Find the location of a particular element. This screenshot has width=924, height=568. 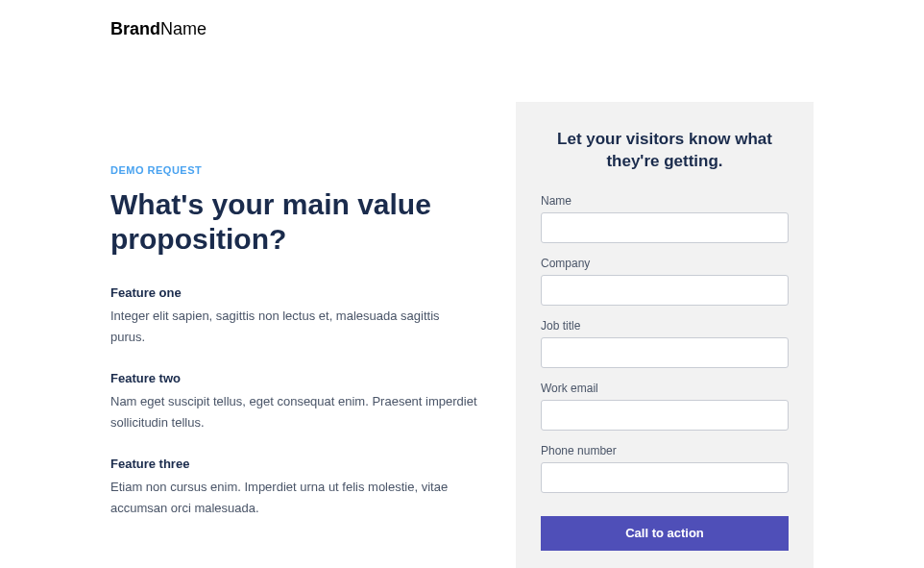

feature-description: Nam eget suscipit tellus, eget consequat… is located at coordinates (294, 412).